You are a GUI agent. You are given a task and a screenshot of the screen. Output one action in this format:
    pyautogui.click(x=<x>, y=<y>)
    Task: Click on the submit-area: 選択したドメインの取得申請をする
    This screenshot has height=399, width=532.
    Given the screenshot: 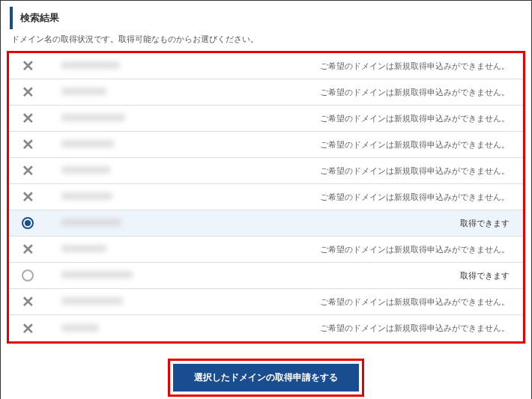 What is the action you would take?
    pyautogui.click(x=266, y=374)
    